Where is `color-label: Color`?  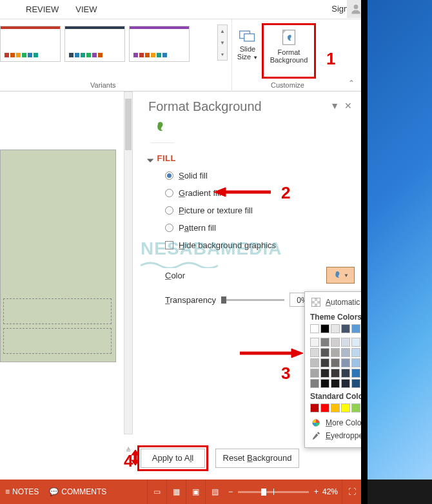
color-label: Color is located at coordinates (210, 276).